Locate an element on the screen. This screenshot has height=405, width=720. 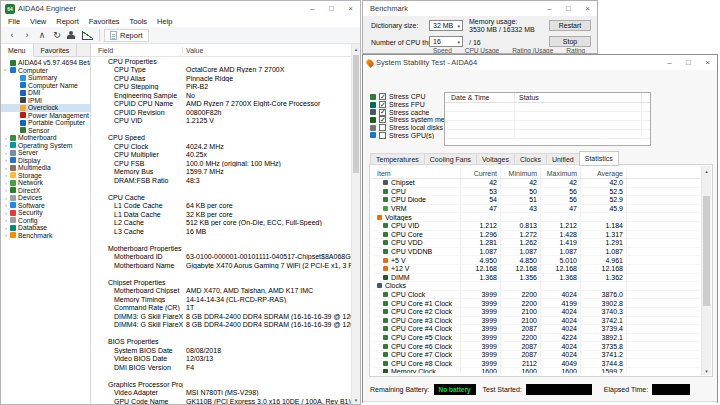
stats-row: Chipset 42 42 42 42.0 is located at coordinates (536, 184).